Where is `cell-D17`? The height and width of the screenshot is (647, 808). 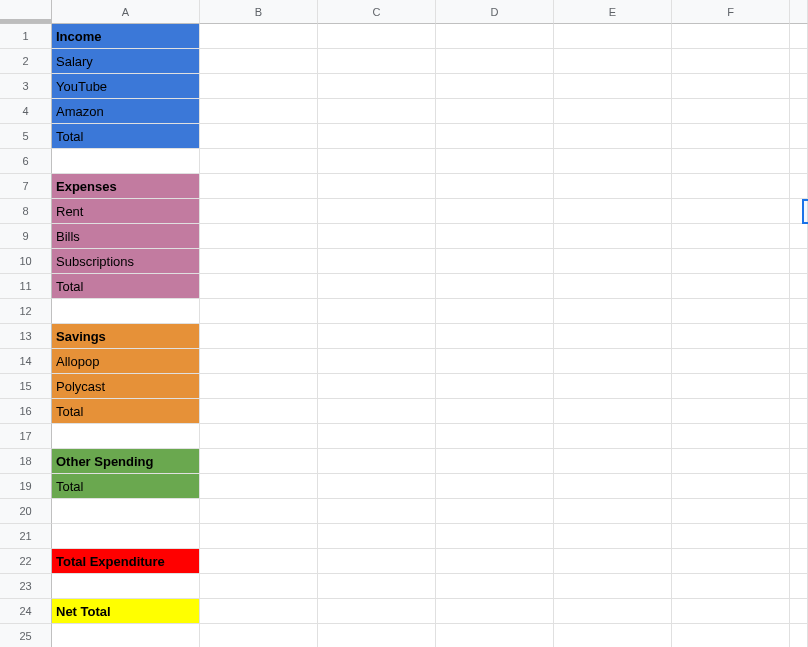 cell-D17 is located at coordinates (495, 436).